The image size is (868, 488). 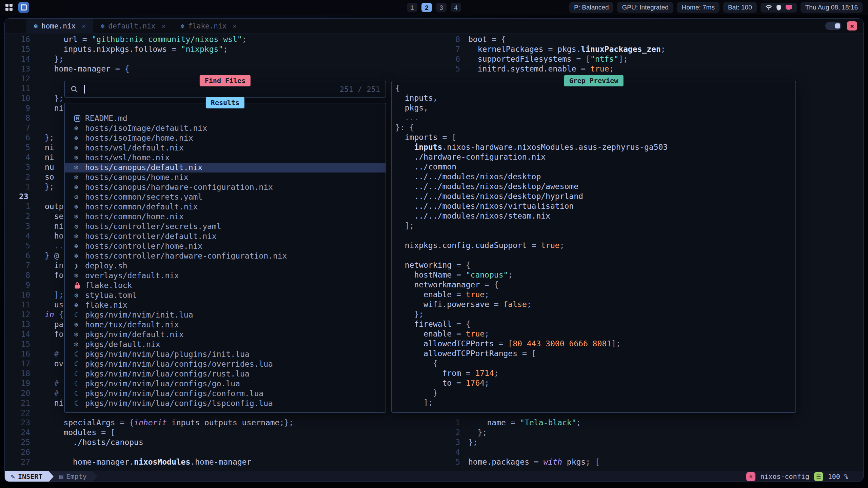 What do you see at coordinates (225, 344) in the screenshot?
I see `file-row: ❄pkgs/default.nix` at bounding box center [225, 344].